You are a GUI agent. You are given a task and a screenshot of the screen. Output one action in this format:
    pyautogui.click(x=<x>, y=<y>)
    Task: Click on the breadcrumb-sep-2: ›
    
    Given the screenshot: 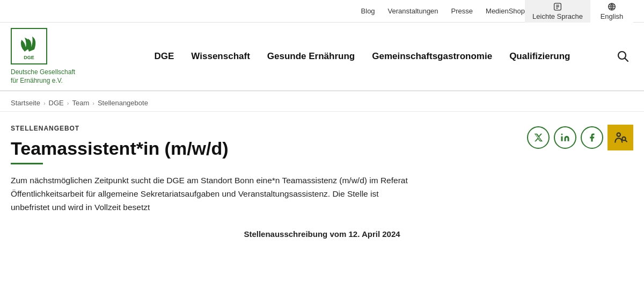 What is the action you would take?
    pyautogui.click(x=68, y=103)
    